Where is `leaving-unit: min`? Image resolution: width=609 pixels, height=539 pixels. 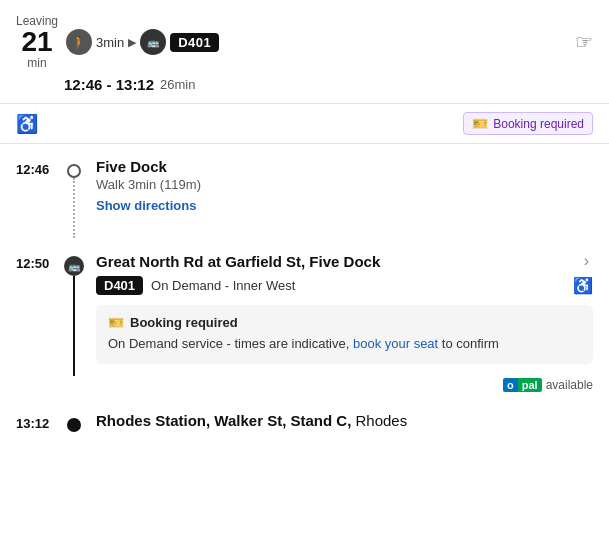 leaving-unit: min is located at coordinates (36, 63).